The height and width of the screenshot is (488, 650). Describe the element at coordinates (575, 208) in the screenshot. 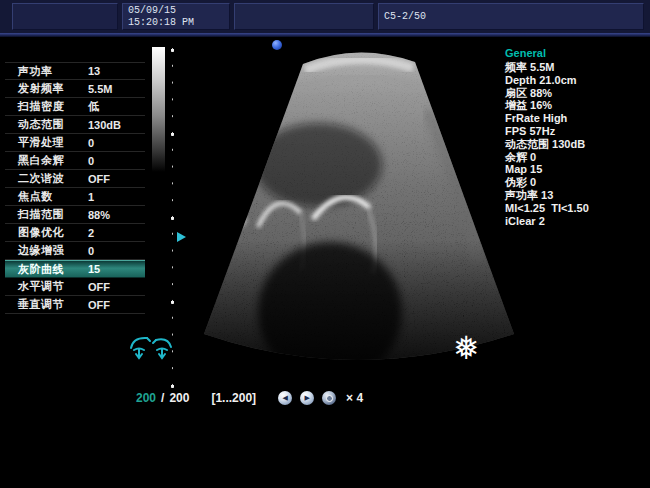

I see `info-row-mi-ti: MI<1.25 TI<1.50` at that location.